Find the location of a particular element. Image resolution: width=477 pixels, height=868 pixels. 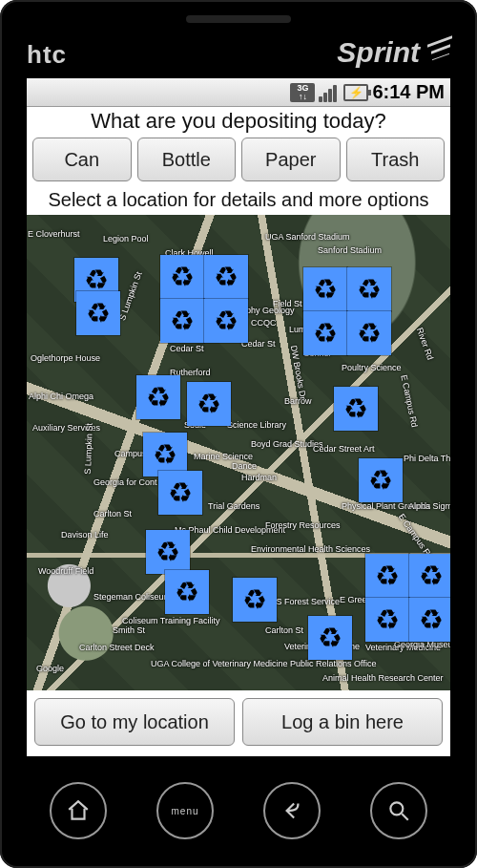

hardware-button-row: menu is located at coordinates (238, 811).